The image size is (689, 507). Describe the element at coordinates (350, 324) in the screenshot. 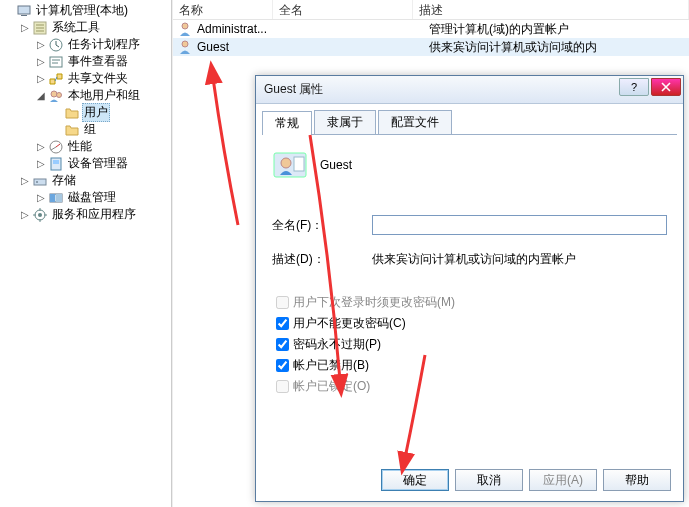

I see `checkbox-label: 用户不能更改密码(C)` at that location.